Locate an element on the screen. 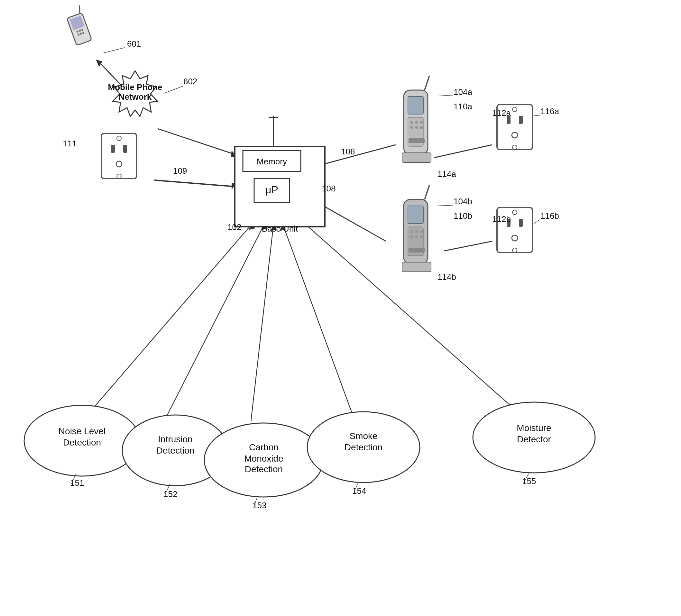  carbon-label-2: Monoxide is located at coordinates (263, 459).